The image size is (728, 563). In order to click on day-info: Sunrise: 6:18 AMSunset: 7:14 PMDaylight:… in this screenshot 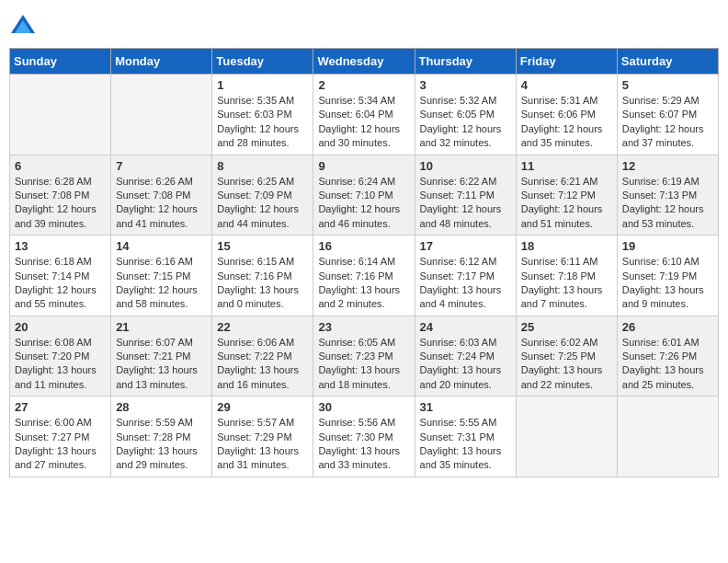, I will do `click(61, 283)`.